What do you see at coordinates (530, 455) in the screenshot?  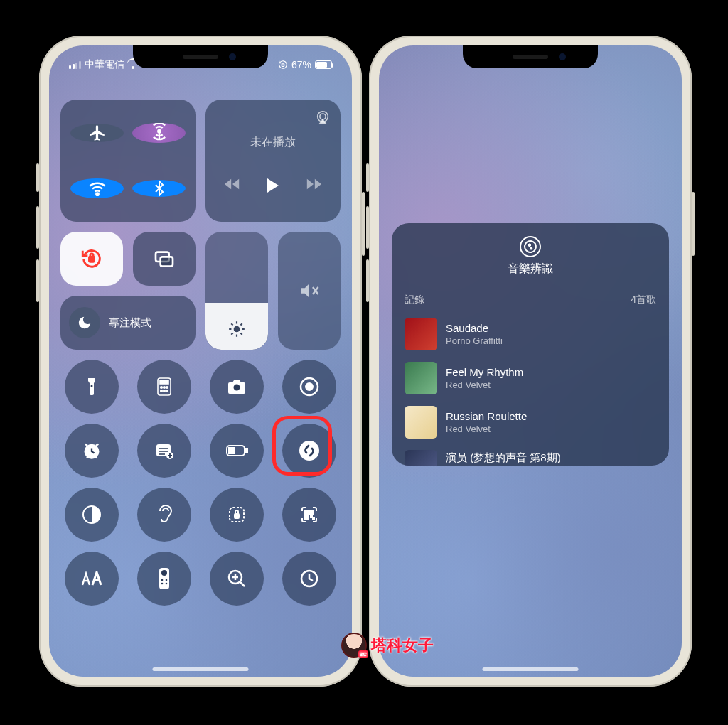 I see `song-row: 演员 (梦想的声音 第8期)` at bounding box center [530, 455].